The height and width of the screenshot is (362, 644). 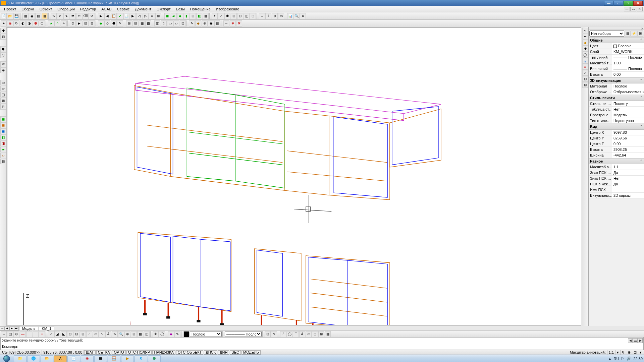 I want to click on prop-row: СлойKM_WORK, so click(x=616, y=52).